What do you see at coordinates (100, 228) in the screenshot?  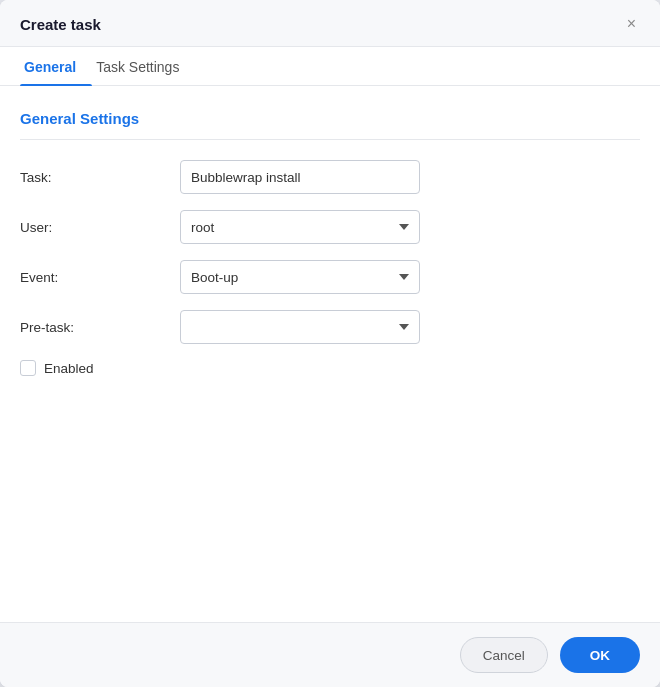 I see `user-label: User:` at bounding box center [100, 228].